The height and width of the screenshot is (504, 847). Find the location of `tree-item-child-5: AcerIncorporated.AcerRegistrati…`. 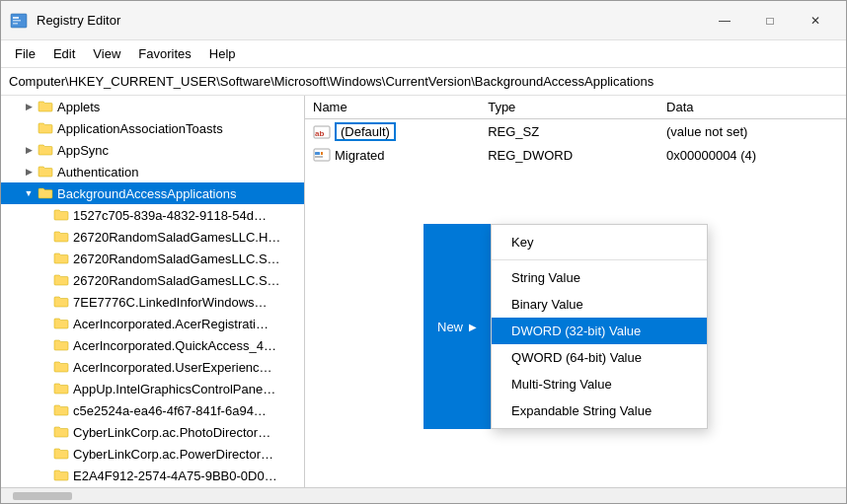

tree-item-child-5: AcerIncorporated.AcerRegistrati… is located at coordinates (152, 324).